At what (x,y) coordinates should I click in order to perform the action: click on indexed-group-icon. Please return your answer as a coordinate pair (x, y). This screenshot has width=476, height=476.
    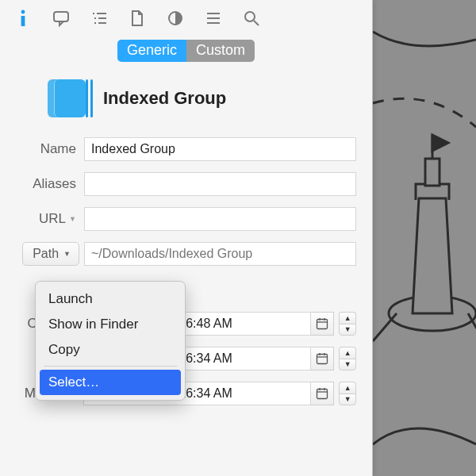
    Looking at the image, I should click on (69, 98).